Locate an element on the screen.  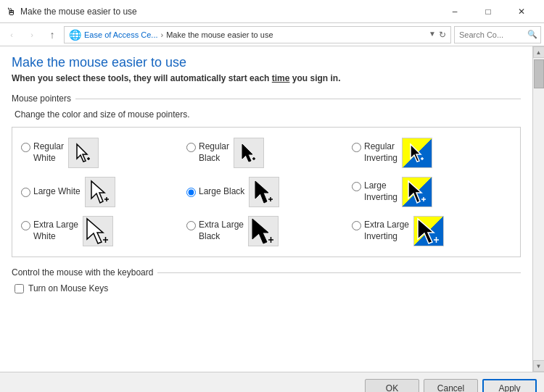
preview-xl-white is located at coordinates (98, 231).